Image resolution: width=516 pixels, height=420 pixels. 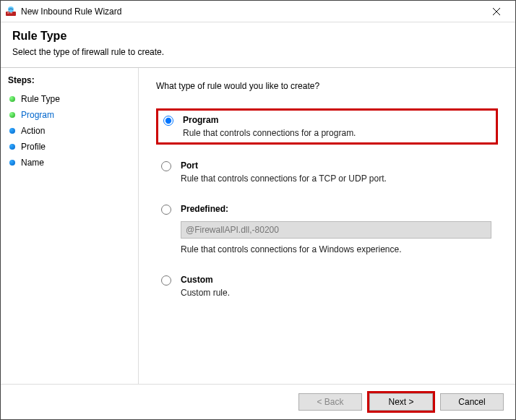 I want to click on question-label: What type of rule would you like to crea…, so click(x=327, y=86).